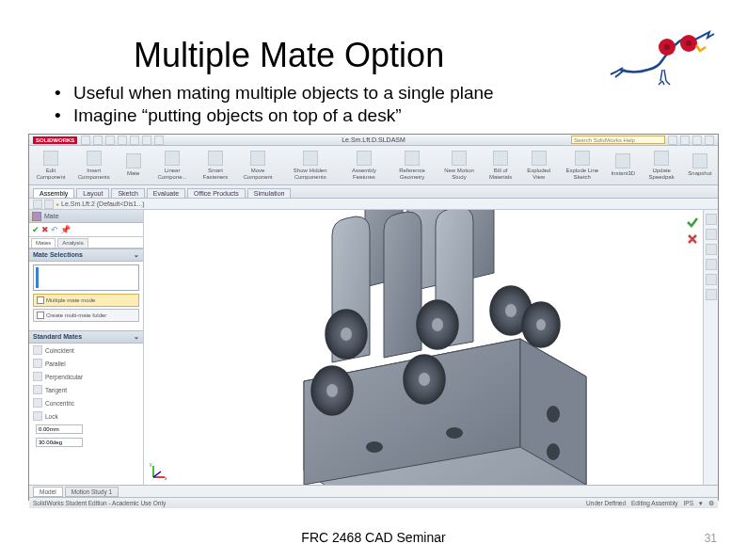 The height and width of the screenshot is (560, 747). I want to click on create-folder-checkbox: Create multi-mate folder, so click(87, 315).